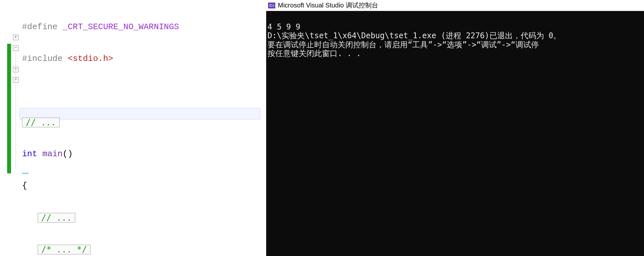 Image resolution: width=644 pixels, height=256 pixels. What do you see at coordinates (64, 250) in the screenshot?
I see `collapsed-region: /* ... */` at bounding box center [64, 250].